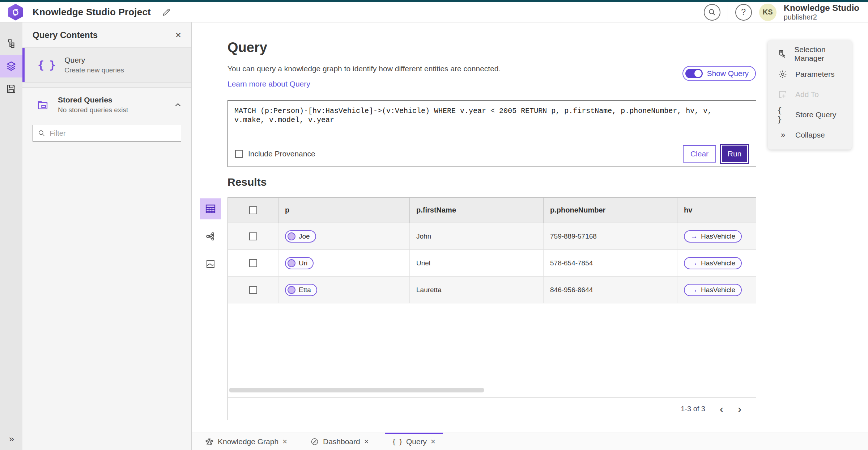  What do you see at coordinates (178, 35) in the screenshot?
I see `close-panel-button: ×` at bounding box center [178, 35].